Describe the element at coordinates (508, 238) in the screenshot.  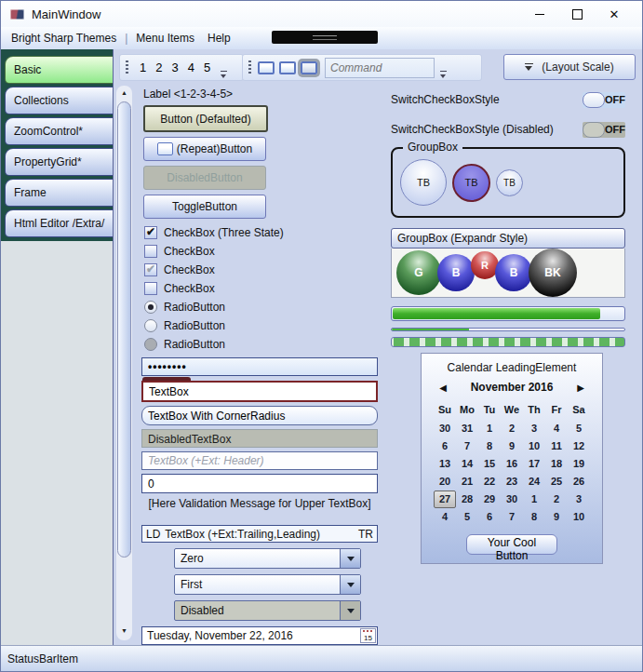
I see `expander-header: GroupBox (Expandr Style)` at that location.